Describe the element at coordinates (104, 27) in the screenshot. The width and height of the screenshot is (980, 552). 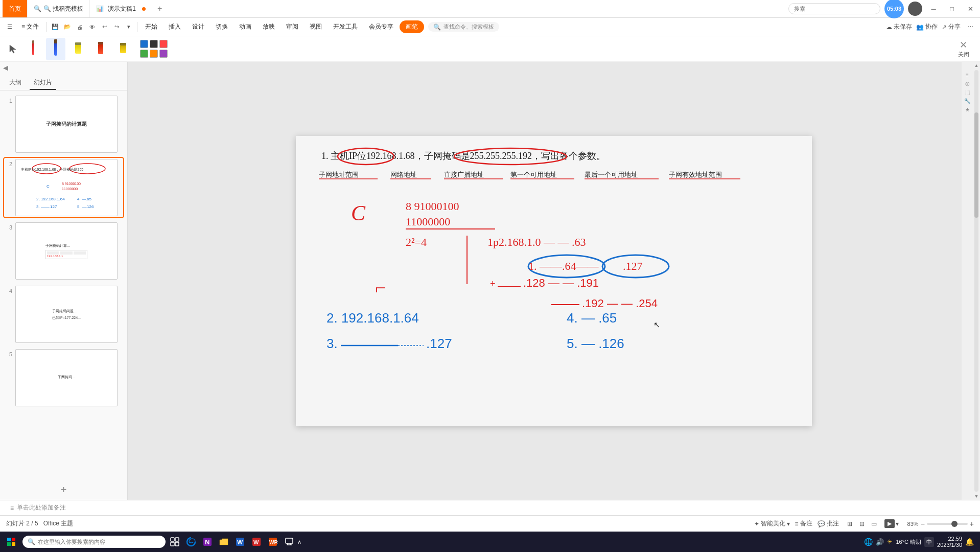
I see `undo-icon: ↩` at that location.